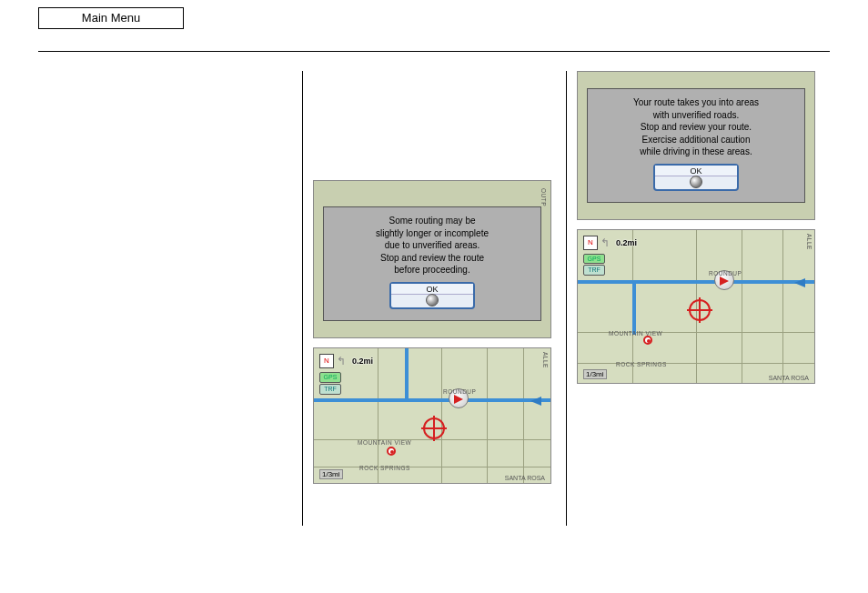  What do you see at coordinates (544, 197) in the screenshot?
I see `road-label: OUTPOST` at bounding box center [544, 197].